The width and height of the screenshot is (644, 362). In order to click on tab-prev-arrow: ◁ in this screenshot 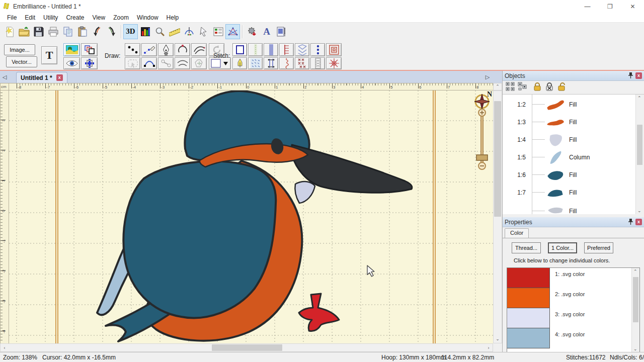, I will do `click(5, 77)`.